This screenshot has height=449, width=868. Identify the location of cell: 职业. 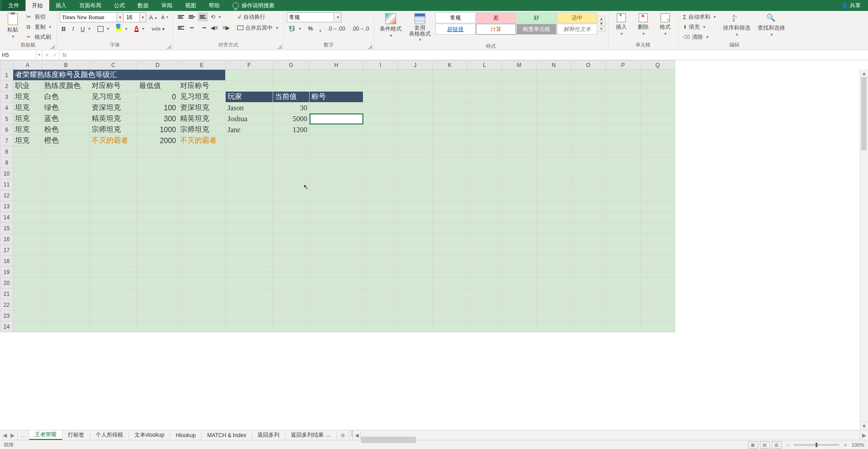
(28, 86).